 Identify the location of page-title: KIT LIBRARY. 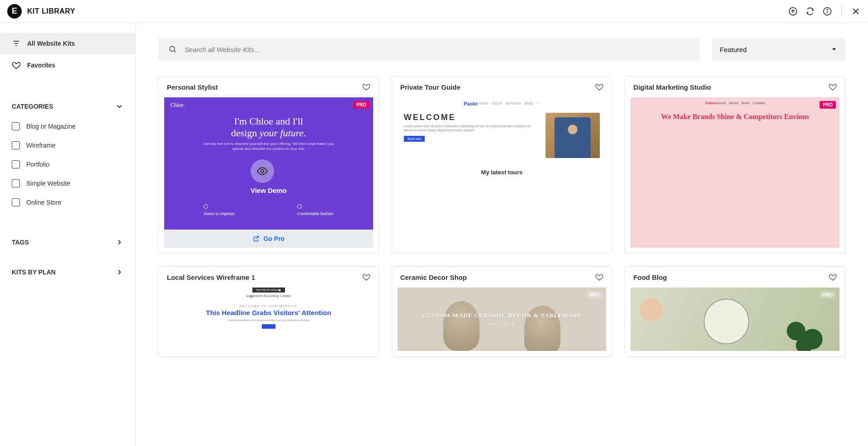
(51, 11).